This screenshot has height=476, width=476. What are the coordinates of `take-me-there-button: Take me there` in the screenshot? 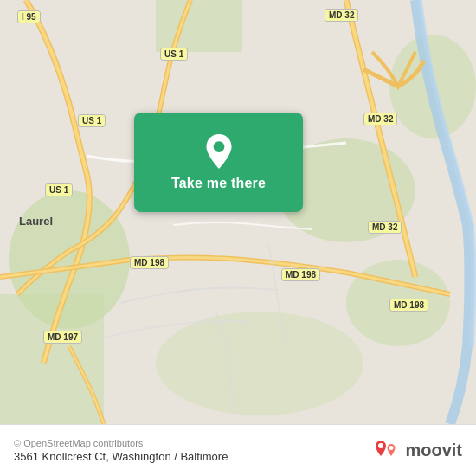 It's located at (218, 163).